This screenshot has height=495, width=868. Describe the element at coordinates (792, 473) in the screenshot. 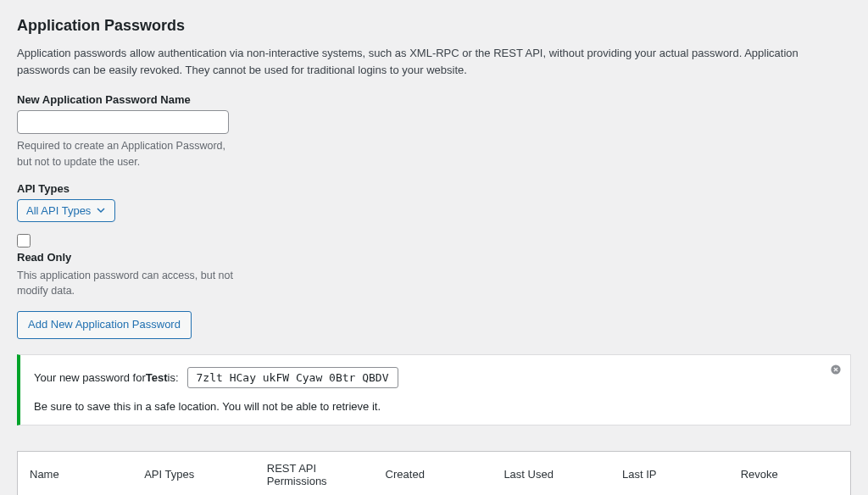

I see `th-revoke: Revoke` at that location.